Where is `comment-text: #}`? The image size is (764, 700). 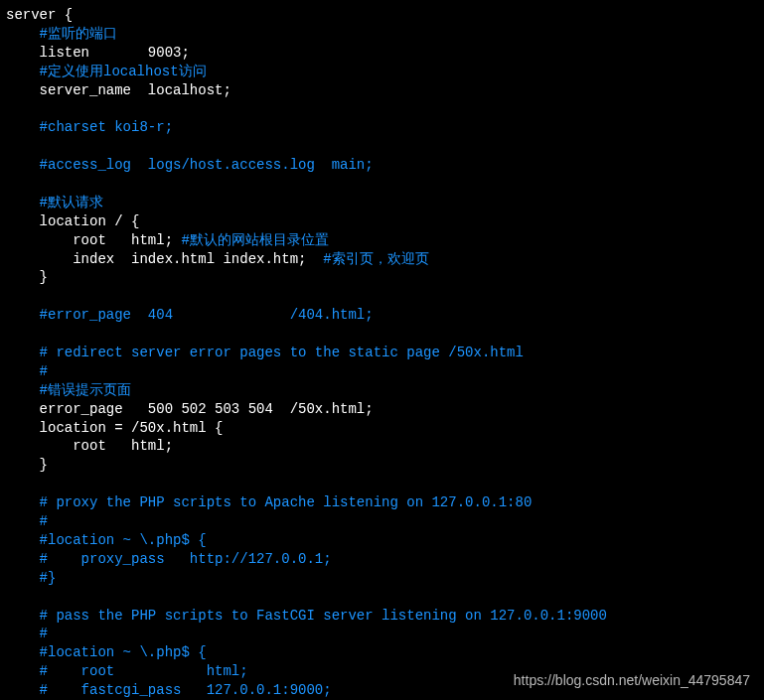
comment-text: #} is located at coordinates (31, 578).